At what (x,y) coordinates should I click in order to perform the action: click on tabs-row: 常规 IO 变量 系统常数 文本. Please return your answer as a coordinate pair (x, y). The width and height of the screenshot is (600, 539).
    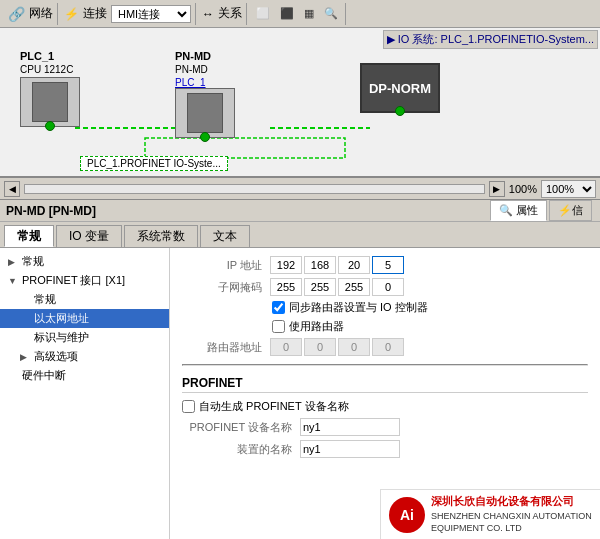
    Looking at the image, I should click on (300, 235).